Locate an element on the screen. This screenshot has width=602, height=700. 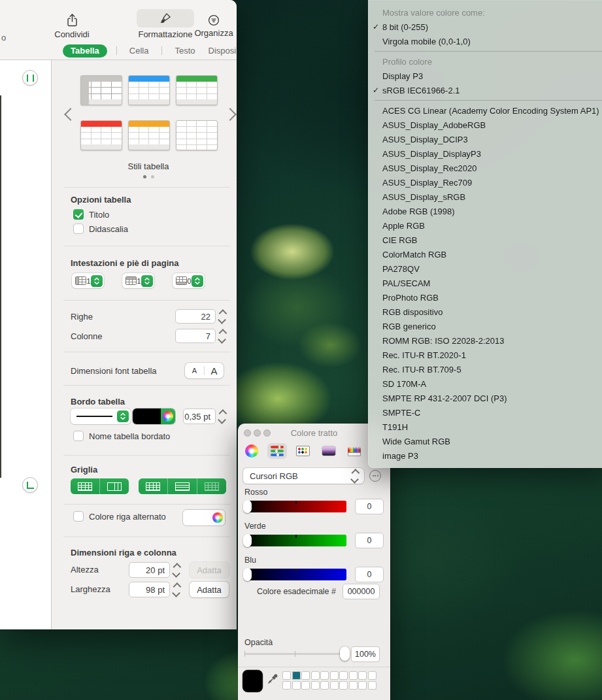
menu-item: PA278QV is located at coordinates (485, 269).